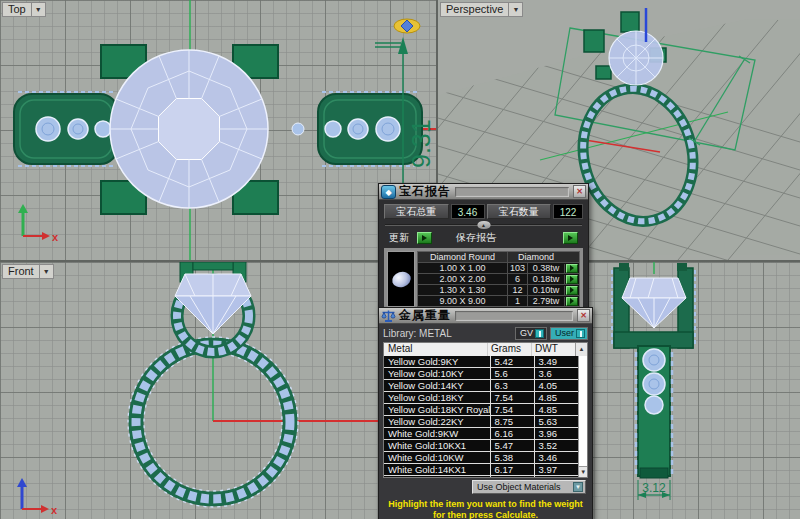 The image size is (800, 519). What do you see at coordinates (531, 334) in the screenshot?
I see `gv-button: GV` at bounding box center [531, 334].